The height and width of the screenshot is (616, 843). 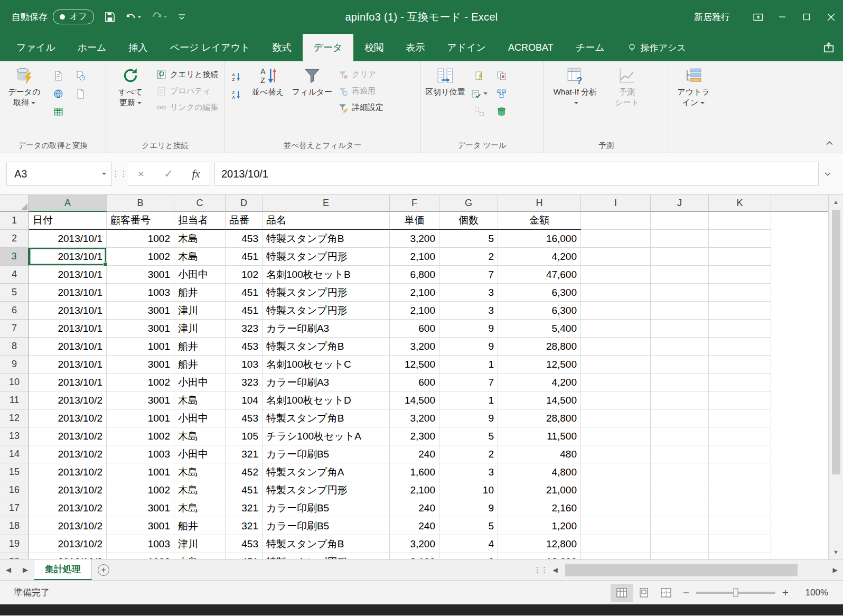 What do you see at coordinates (63, 570) in the screenshot?
I see `sheet-tab-active: 集計処理` at bounding box center [63, 570].